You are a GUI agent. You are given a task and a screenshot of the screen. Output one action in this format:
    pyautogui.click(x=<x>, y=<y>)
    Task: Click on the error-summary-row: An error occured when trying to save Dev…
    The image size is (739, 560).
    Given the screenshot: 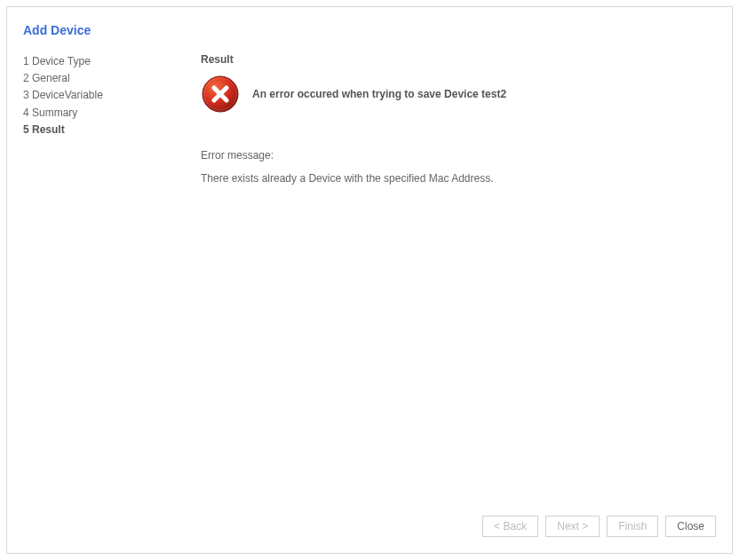 What is the action you would take?
    pyautogui.click(x=458, y=94)
    